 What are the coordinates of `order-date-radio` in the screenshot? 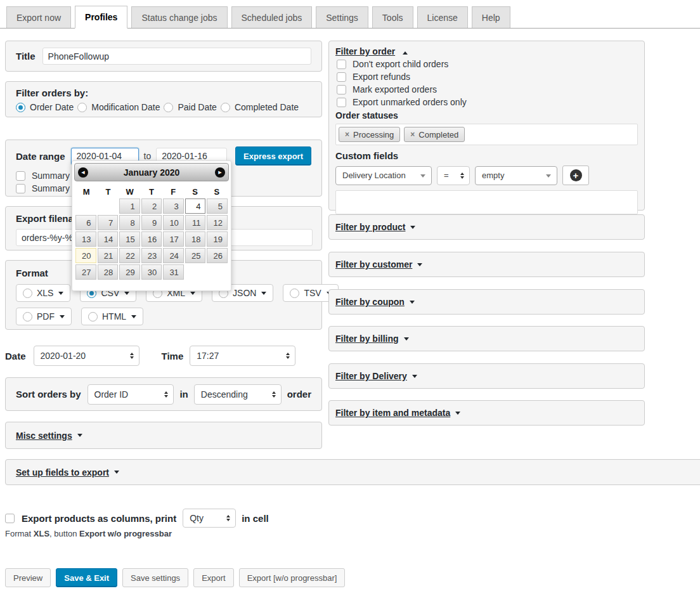 It's located at (20, 108).